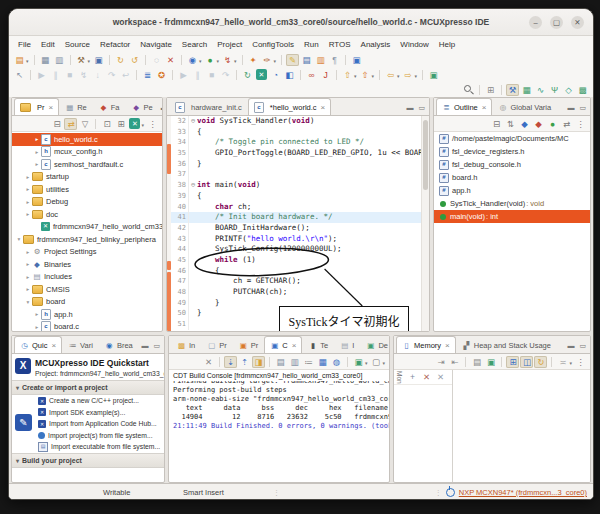  What do you see at coordinates (42, 75) in the screenshot?
I see `resume-icon: ▶` at bounding box center [42, 75].